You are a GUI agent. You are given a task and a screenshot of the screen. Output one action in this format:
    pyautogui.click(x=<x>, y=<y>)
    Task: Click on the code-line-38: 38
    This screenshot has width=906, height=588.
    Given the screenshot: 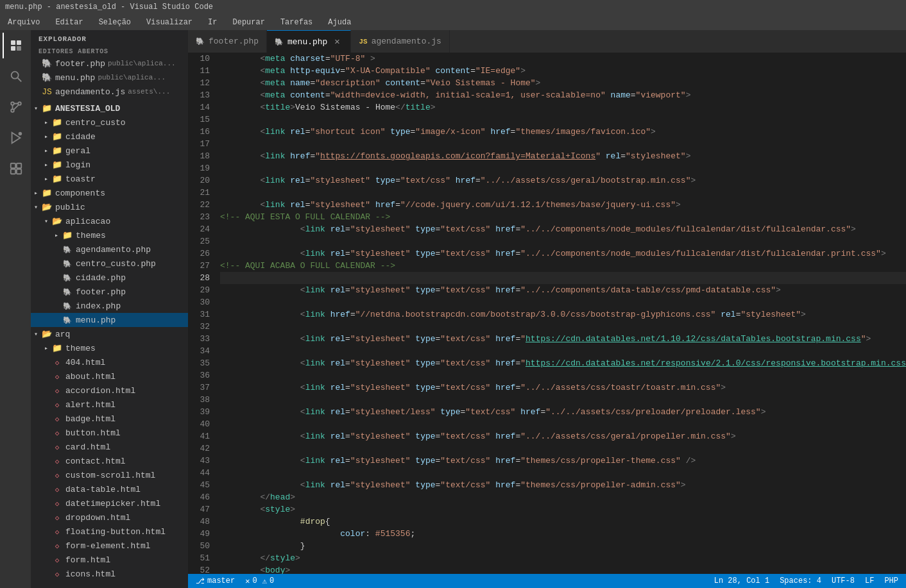 What is the action you would take?
    pyautogui.click(x=547, y=400)
    